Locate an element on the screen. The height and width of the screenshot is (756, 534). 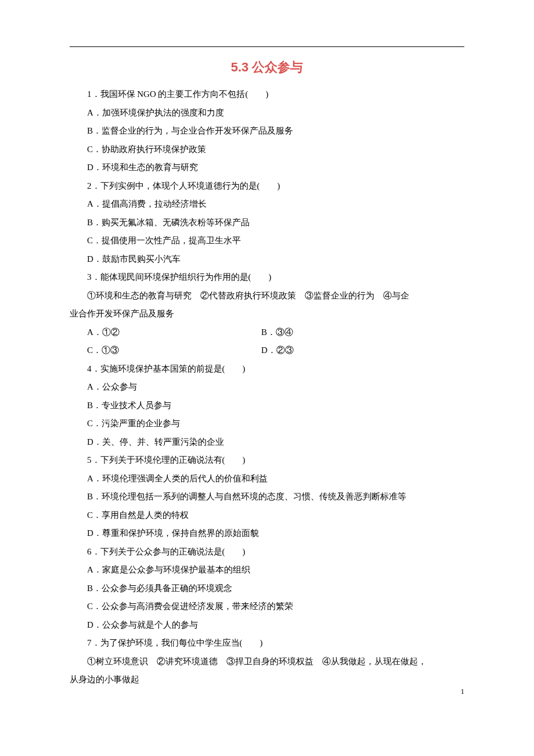
q3-opt-d: D．②③ is located at coordinates (269, 351).